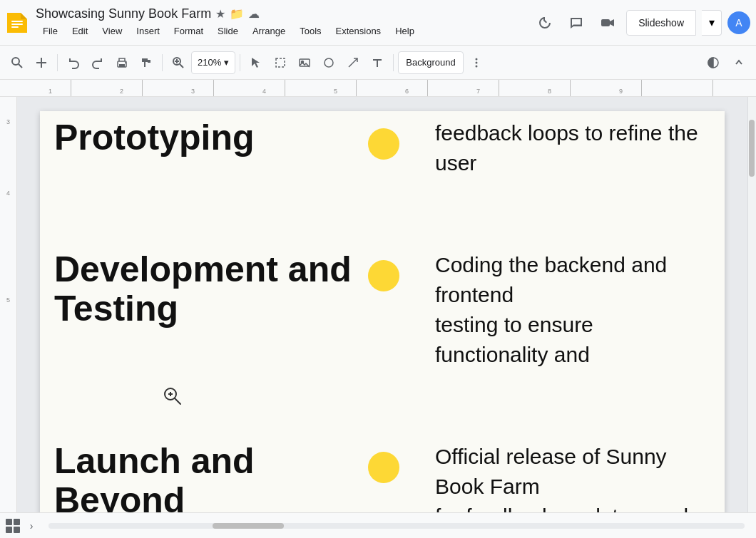 The width and height of the screenshot is (756, 538). I want to click on avatar: A, so click(739, 23).